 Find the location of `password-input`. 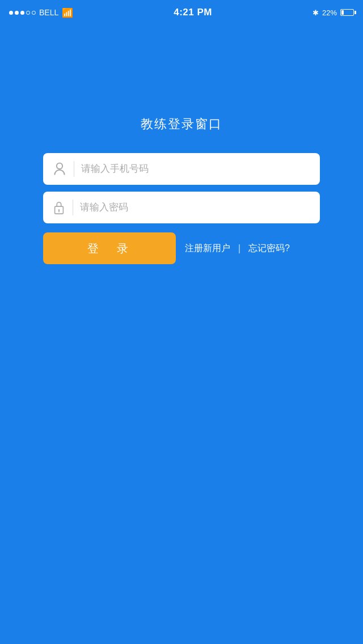

password-input is located at coordinates (195, 207).